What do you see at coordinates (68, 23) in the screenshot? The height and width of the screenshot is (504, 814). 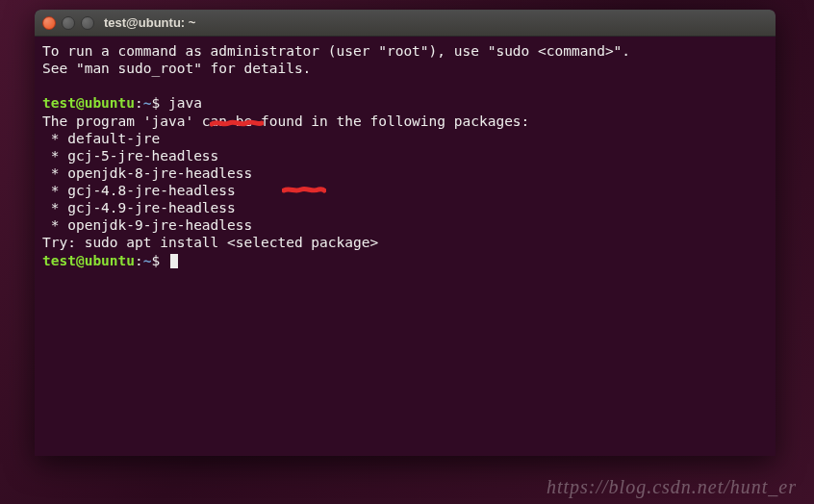 I see `window-controls` at bounding box center [68, 23].